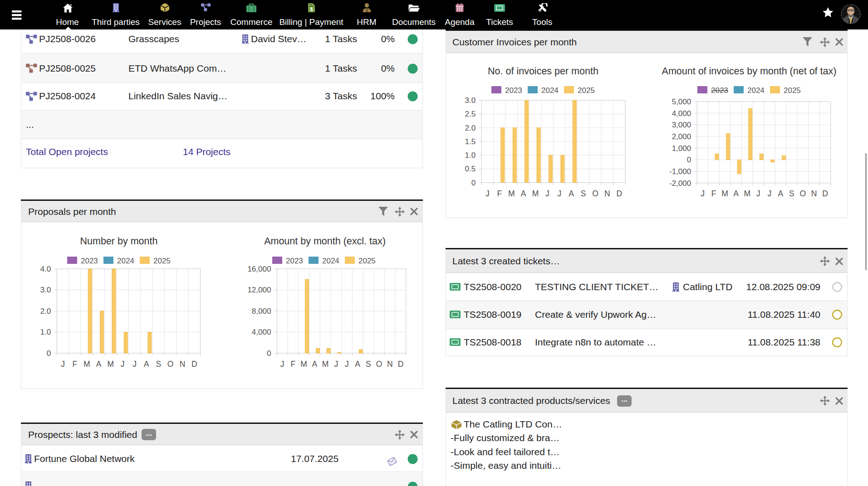 Image resolution: width=868 pixels, height=486 pixels. What do you see at coordinates (471, 141) in the screenshot?
I see `svg-text: 1.5` at bounding box center [471, 141].